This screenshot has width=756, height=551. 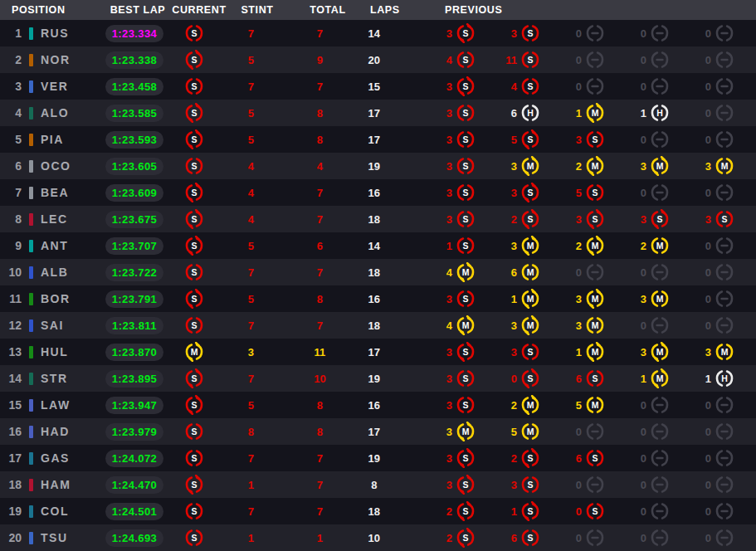 What do you see at coordinates (378, 113) in the screenshot?
I see `table-row: 4 ALO 1:23.585 S 5 8 17 3S6H1M1H0` at bounding box center [378, 113].